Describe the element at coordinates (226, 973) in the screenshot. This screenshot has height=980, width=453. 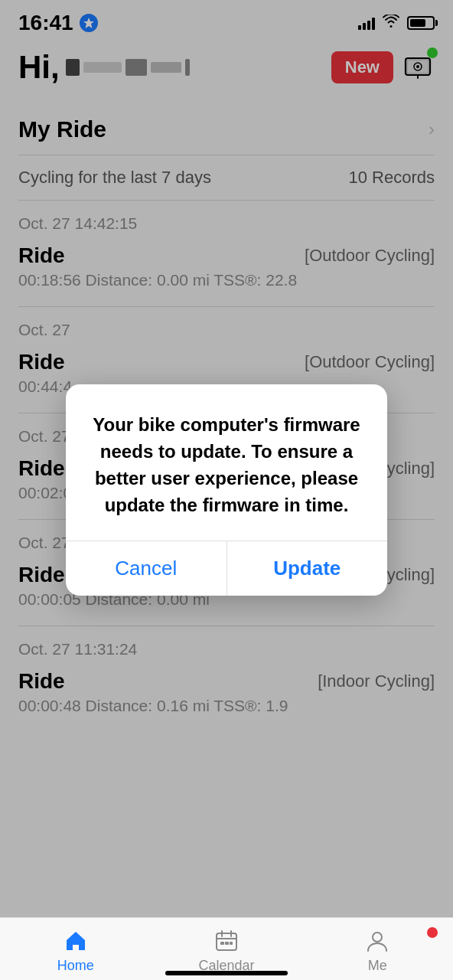
I see `home-bar` at that location.